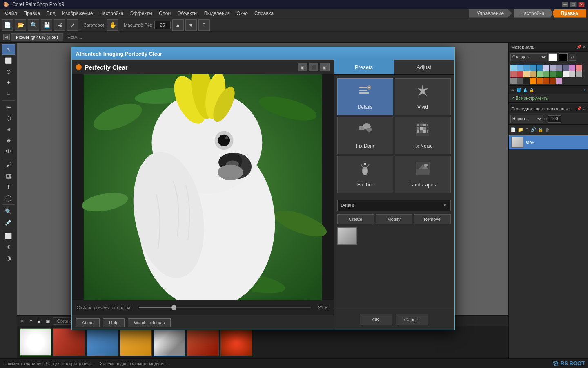 The image size is (588, 368). Describe the element at coordinates (51, 13) in the screenshot. I see `menu-view: Вид` at that location.